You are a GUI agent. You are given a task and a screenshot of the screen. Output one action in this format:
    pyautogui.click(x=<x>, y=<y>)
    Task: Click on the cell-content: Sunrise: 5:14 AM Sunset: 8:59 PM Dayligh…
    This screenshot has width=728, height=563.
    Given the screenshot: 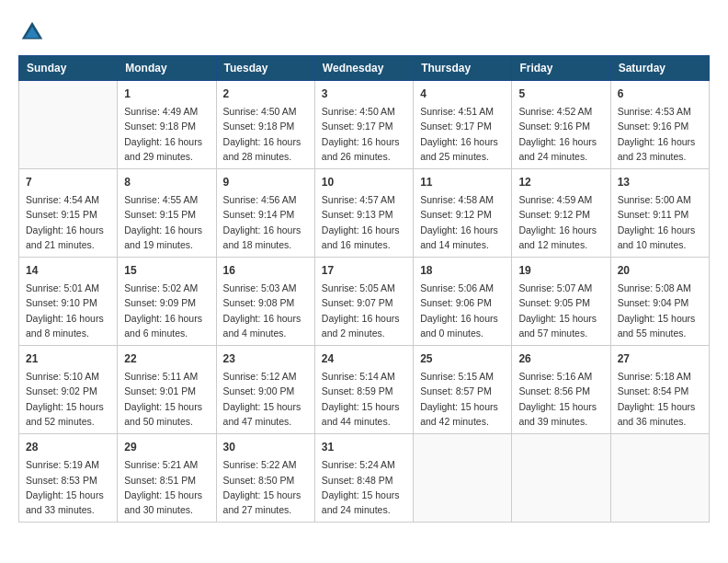 What is the action you would take?
    pyautogui.click(x=364, y=399)
    